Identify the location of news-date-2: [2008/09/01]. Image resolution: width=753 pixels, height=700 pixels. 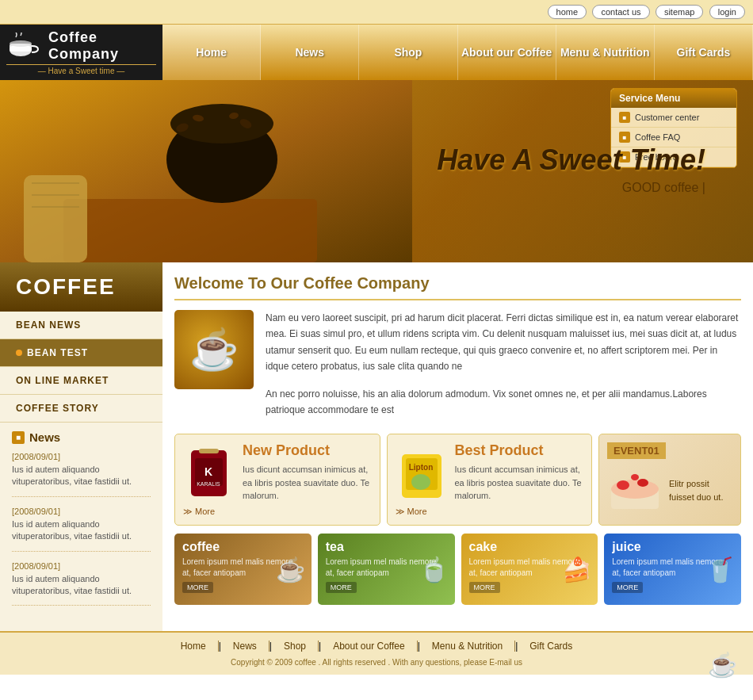
(81, 511).